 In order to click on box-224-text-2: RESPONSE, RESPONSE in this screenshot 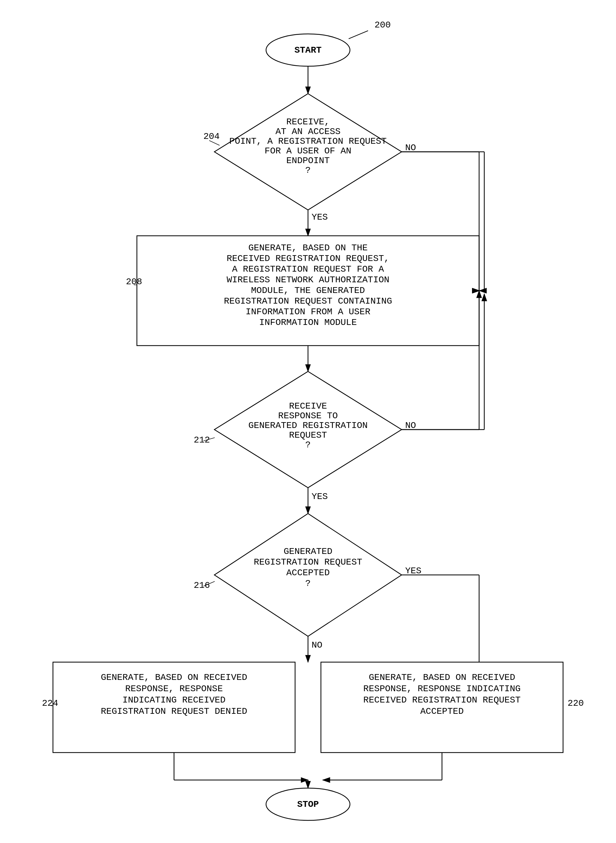, I will do `click(174, 689)`.